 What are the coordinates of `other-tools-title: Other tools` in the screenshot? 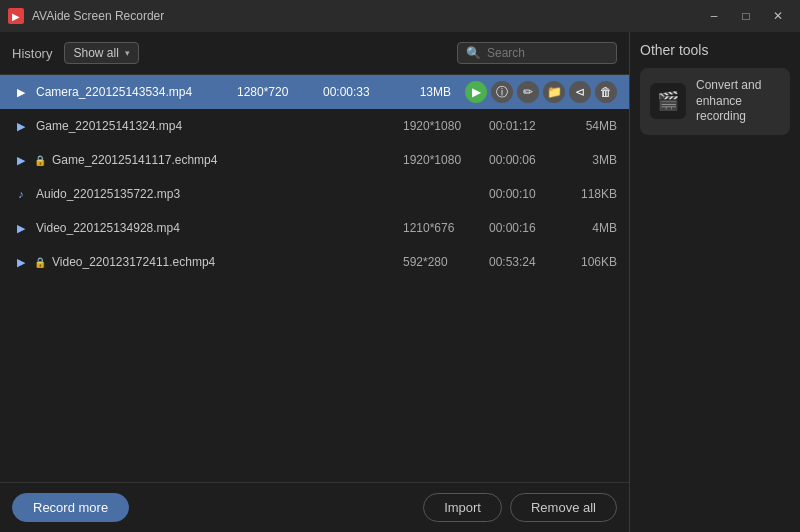 It's located at (715, 50).